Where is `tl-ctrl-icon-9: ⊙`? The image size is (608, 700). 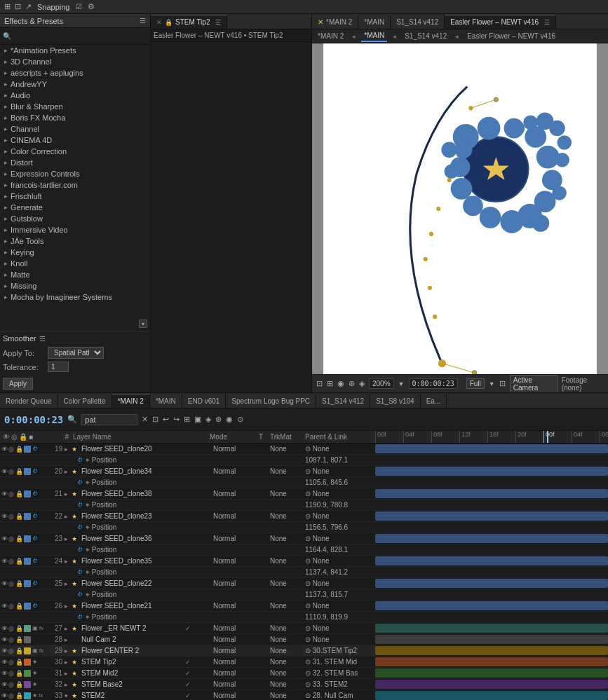 tl-ctrl-icon-9: ⊙ is located at coordinates (240, 419).